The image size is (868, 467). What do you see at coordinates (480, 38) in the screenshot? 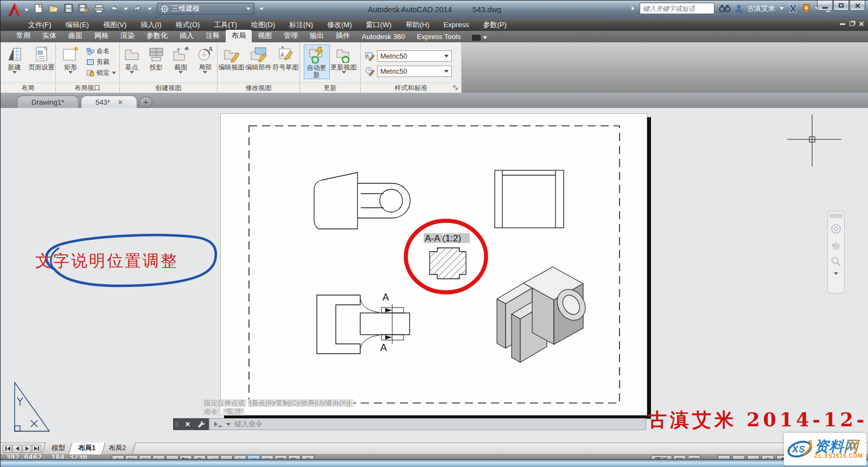
I see `ribbon-options` at bounding box center [480, 38].